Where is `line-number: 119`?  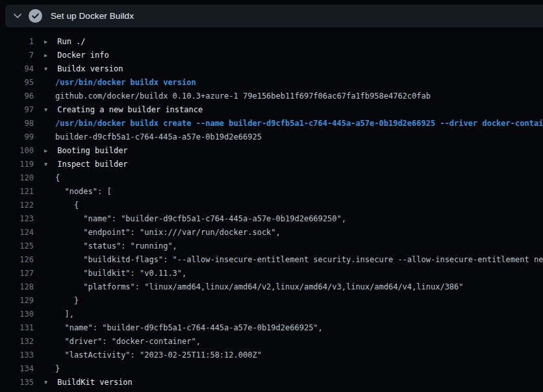 line-number: 119 is located at coordinates (17, 165).